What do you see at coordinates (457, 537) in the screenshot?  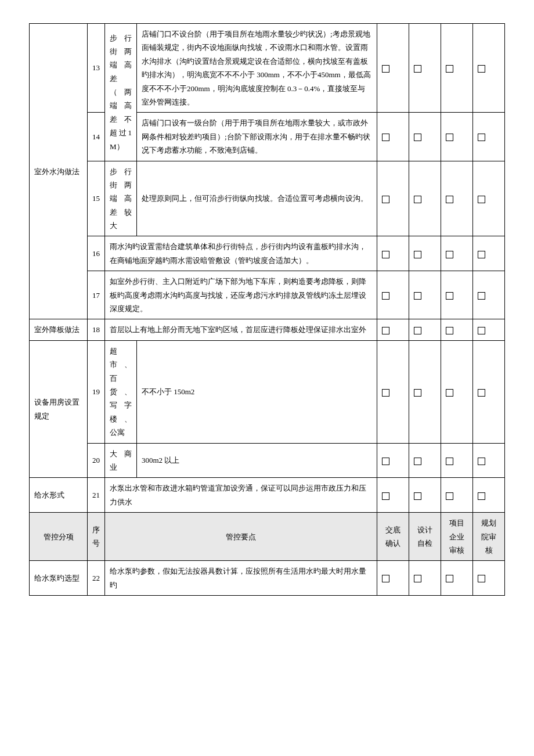 I see `header-cell: 项目企业审核` at bounding box center [457, 537].